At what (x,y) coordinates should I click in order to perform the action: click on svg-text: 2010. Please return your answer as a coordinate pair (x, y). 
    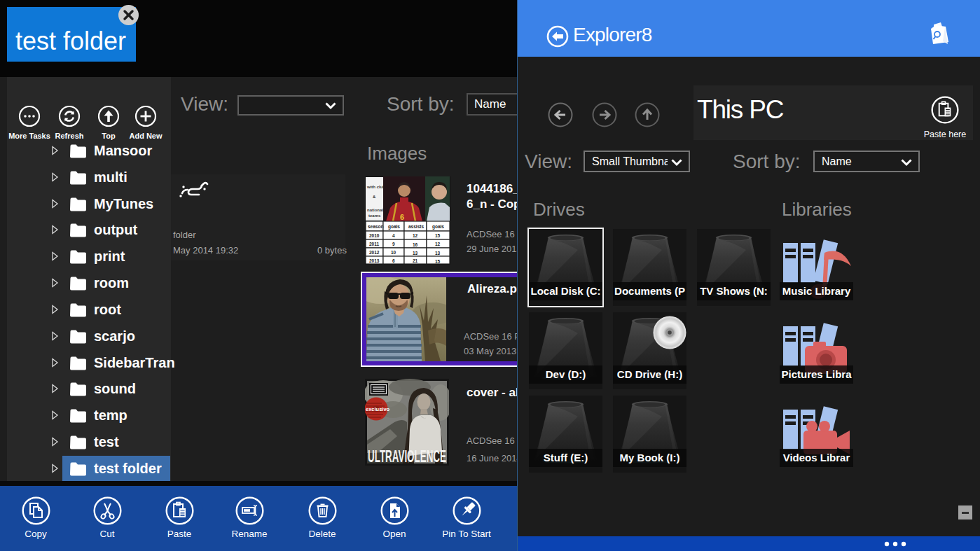
    Looking at the image, I should click on (374, 235).